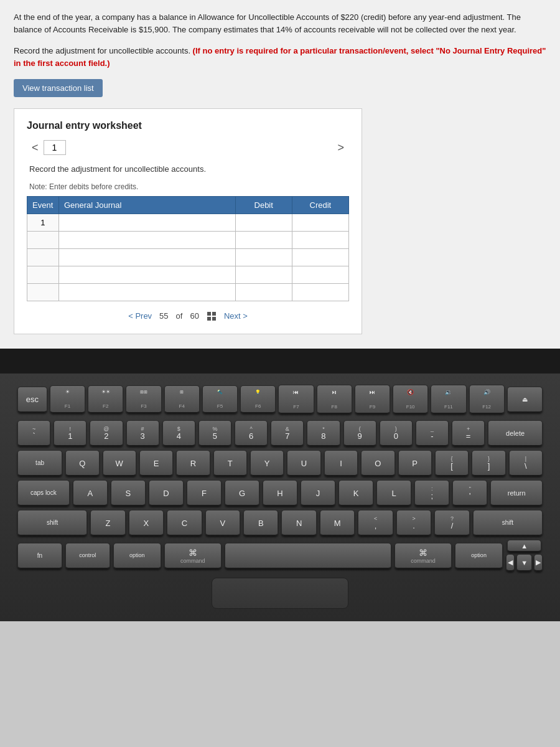 This screenshot has width=560, height=747. Describe the element at coordinates (337, 523) in the screenshot. I see `key-m: M` at that location.